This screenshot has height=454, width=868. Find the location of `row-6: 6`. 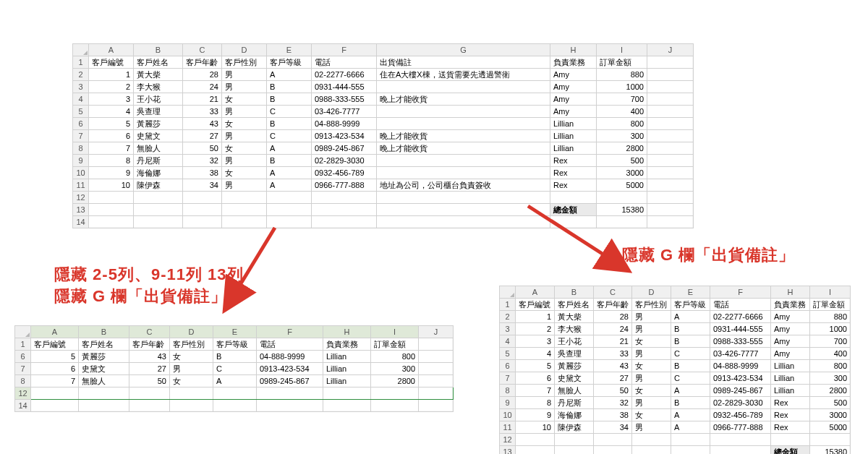

row-6: 6 is located at coordinates (81, 124).